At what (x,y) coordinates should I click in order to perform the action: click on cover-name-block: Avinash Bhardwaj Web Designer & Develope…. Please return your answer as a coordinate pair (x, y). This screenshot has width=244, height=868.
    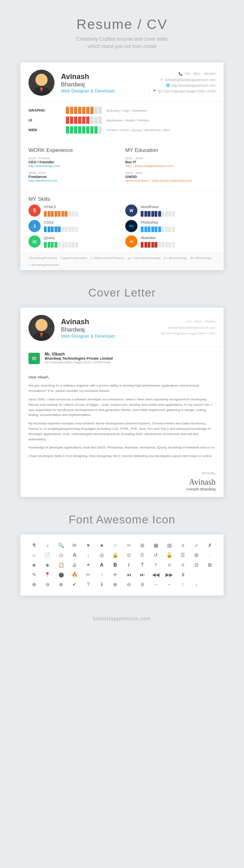
    Looking at the image, I should click on (111, 328).